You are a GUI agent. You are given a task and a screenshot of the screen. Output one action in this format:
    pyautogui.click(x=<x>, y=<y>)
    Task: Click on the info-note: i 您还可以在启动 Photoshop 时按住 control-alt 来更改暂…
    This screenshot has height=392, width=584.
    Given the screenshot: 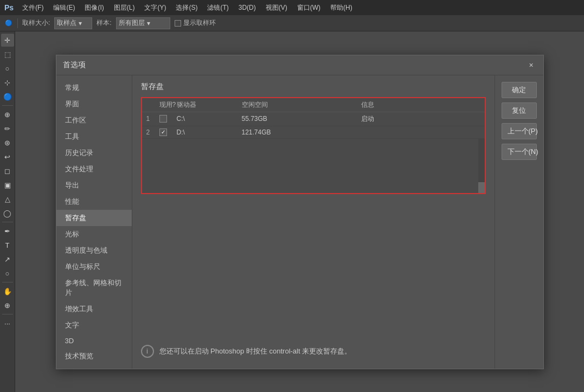 What is the action you would take?
    pyautogui.click(x=313, y=351)
    